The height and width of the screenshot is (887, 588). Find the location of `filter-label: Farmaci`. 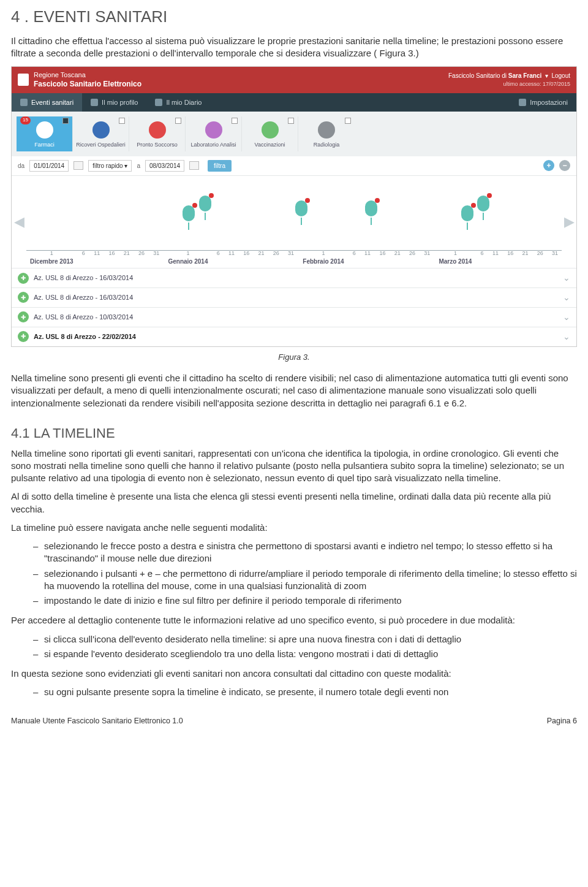

filter-label: Farmaci is located at coordinates (44, 145).